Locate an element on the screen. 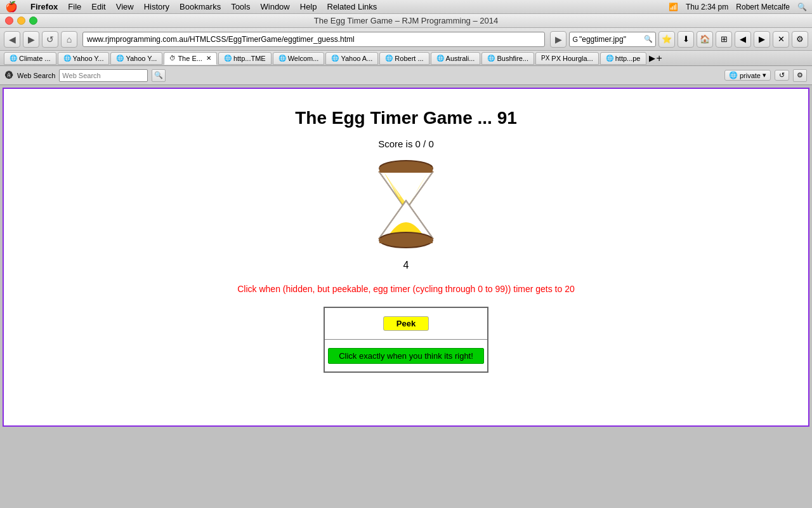  bookmark-yahoo2: 🌐Yahoo Y... is located at coordinates (136, 58).